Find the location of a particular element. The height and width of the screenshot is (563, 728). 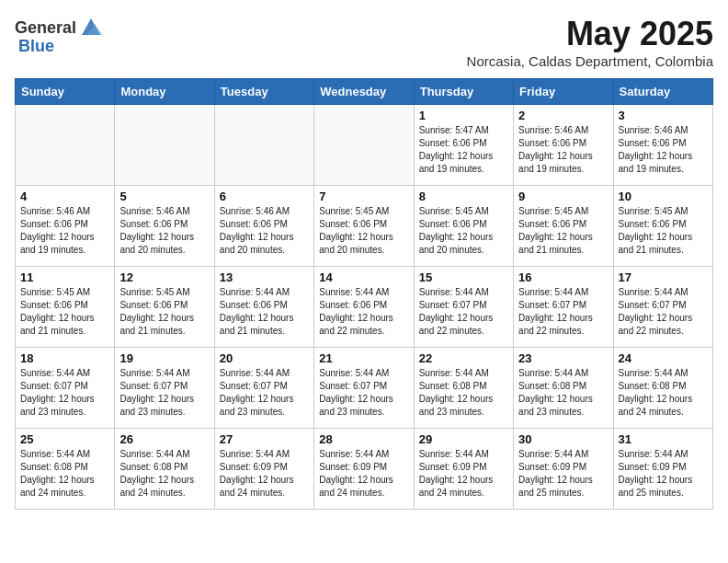

week-row-1: 1Sunrise: 5:47 AM Sunset: 6:06 PM Daylig… is located at coordinates (364, 145).